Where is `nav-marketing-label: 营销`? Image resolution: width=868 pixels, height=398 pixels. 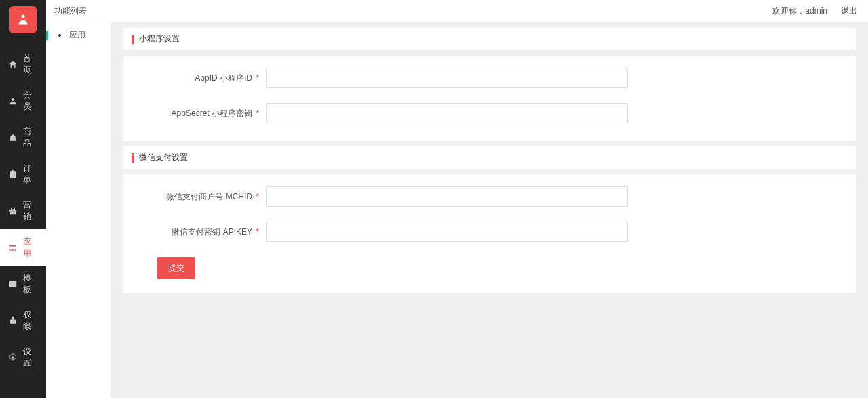 nav-marketing-label: 营销 is located at coordinates (31, 211).